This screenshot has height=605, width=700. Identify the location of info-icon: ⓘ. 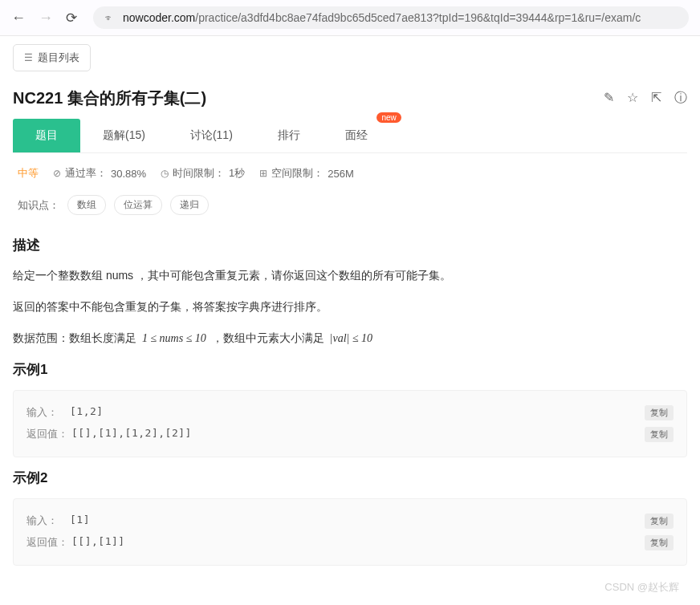
(681, 98).